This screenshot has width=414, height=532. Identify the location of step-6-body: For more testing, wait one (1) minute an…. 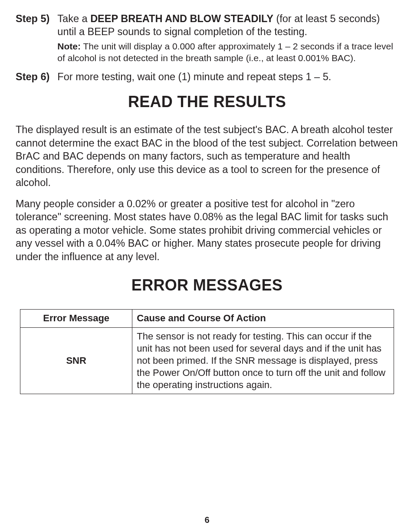
(228, 77).